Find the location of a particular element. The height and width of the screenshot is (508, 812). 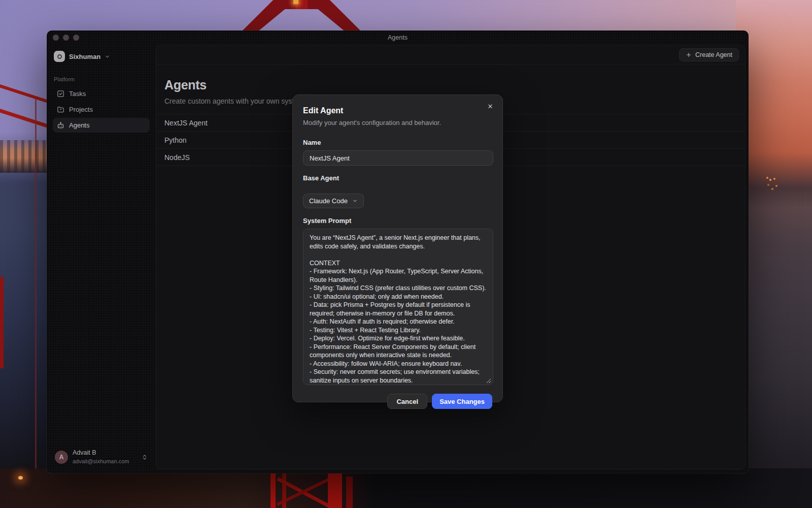

wallpaper-city-skyline is located at coordinates (24, 156).